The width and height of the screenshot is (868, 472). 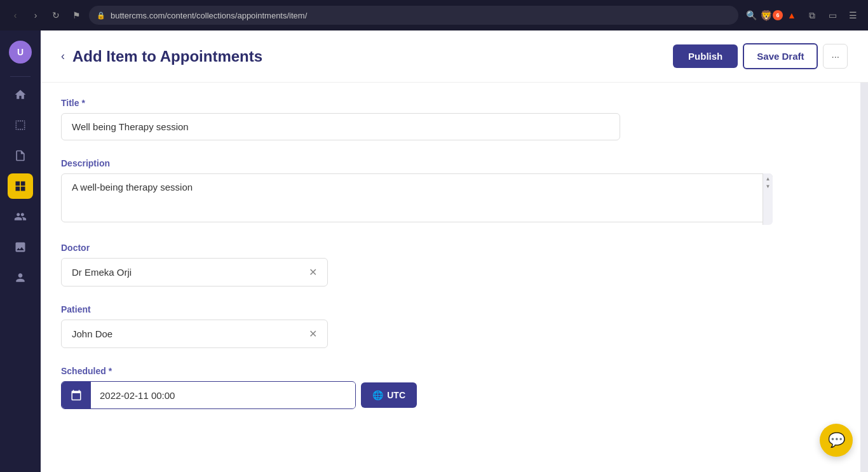 I want to click on sidebar-divider, so click(x=20, y=76).